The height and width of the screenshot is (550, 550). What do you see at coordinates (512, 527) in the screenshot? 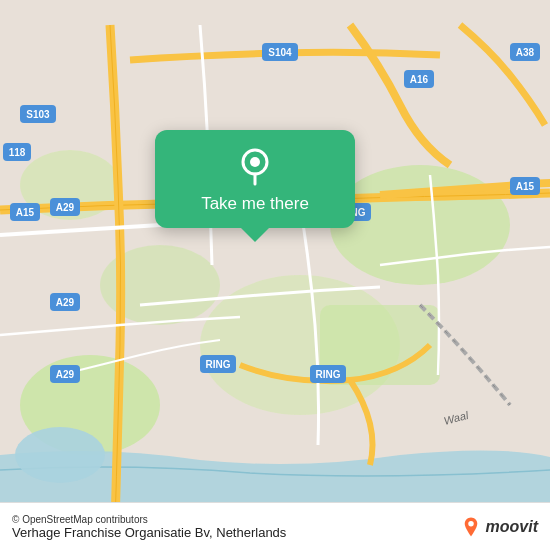
I see `moovit-text: moovit` at bounding box center [512, 527].